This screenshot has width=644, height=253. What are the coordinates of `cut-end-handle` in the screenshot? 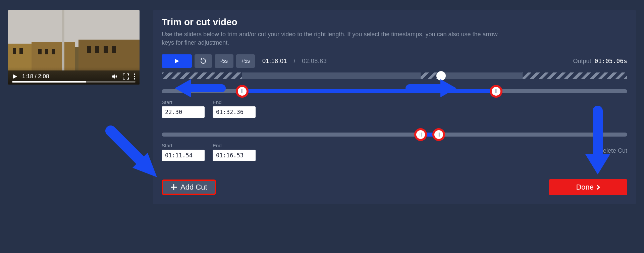 It's located at (439, 135).